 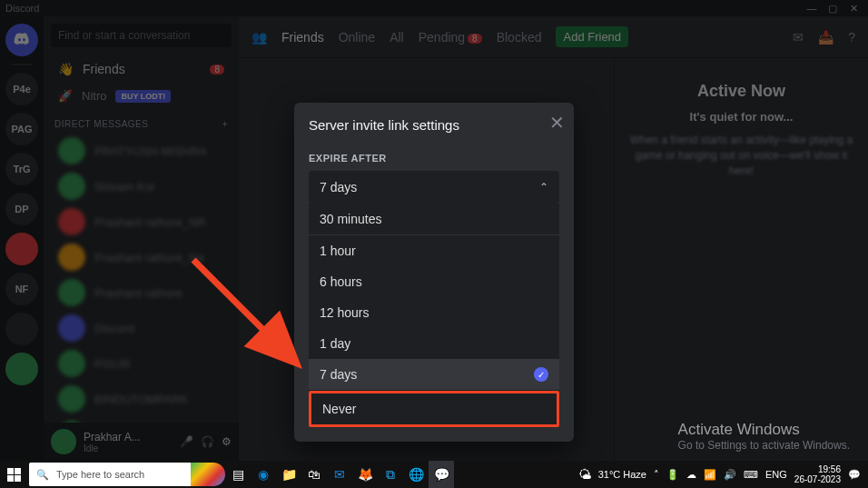 I want to click on select-value: 7 days, so click(x=338, y=187).